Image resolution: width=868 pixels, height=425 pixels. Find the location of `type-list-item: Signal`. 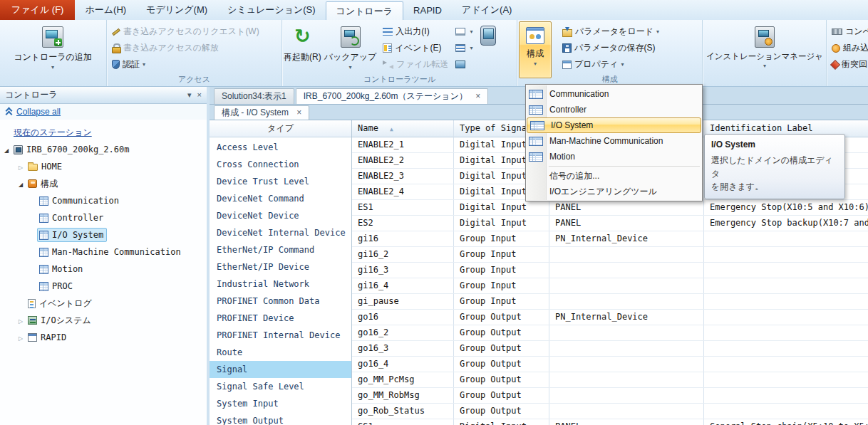

type-list-item: Signal is located at coordinates (281, 369).